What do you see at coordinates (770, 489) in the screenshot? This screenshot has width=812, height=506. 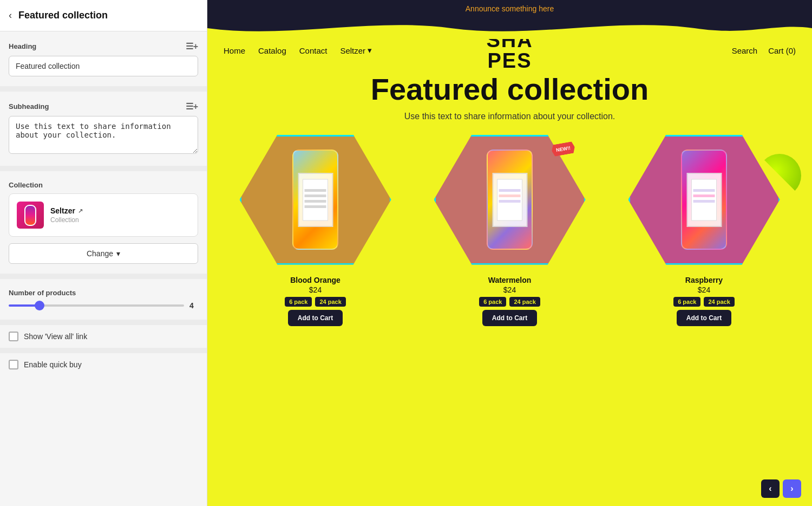 I see `prev-arrow: ‹` at bounding box center [770, 489].